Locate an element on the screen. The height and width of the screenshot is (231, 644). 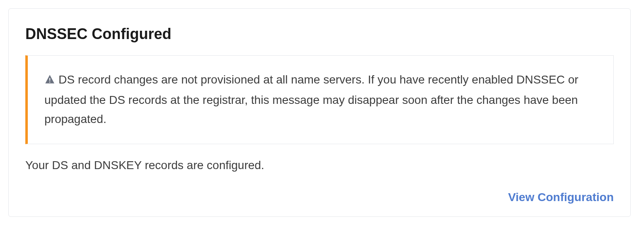
card-title: DNSSEC Configured is located at coordinates (320, 34).